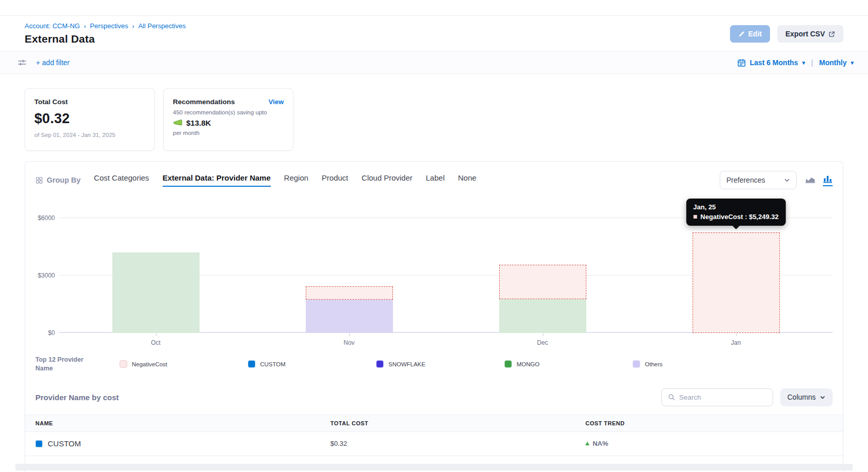  What do you see at coordinates (736, 343) in the screenshot?
I see `x-tick-label: Jan` at bounding box center [736, 343].